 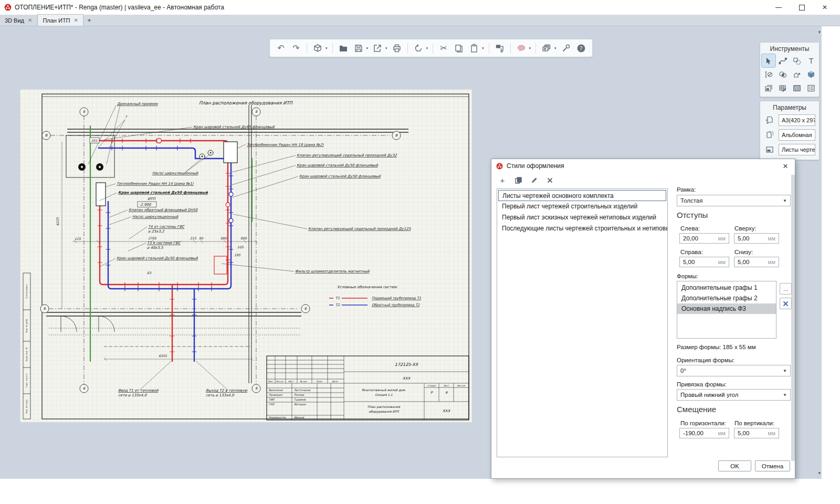 I want to click on text-tool-icon: T, so click(x=811, y=61).